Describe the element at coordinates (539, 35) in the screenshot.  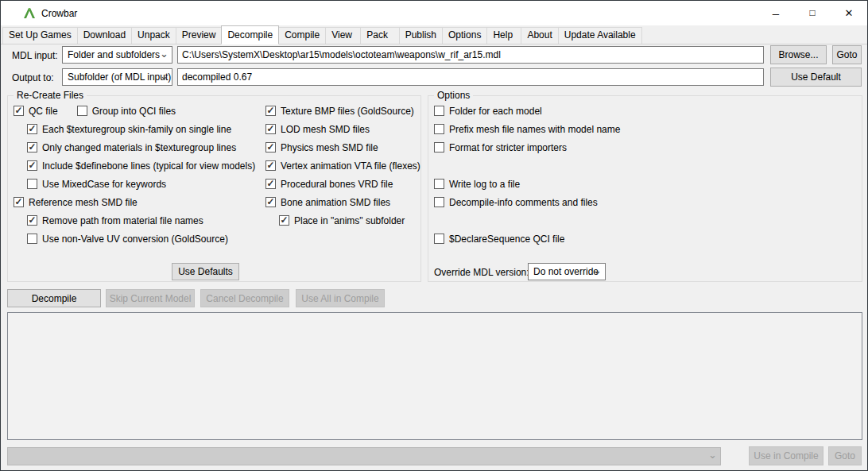
I see `tab-about: About` at that location.